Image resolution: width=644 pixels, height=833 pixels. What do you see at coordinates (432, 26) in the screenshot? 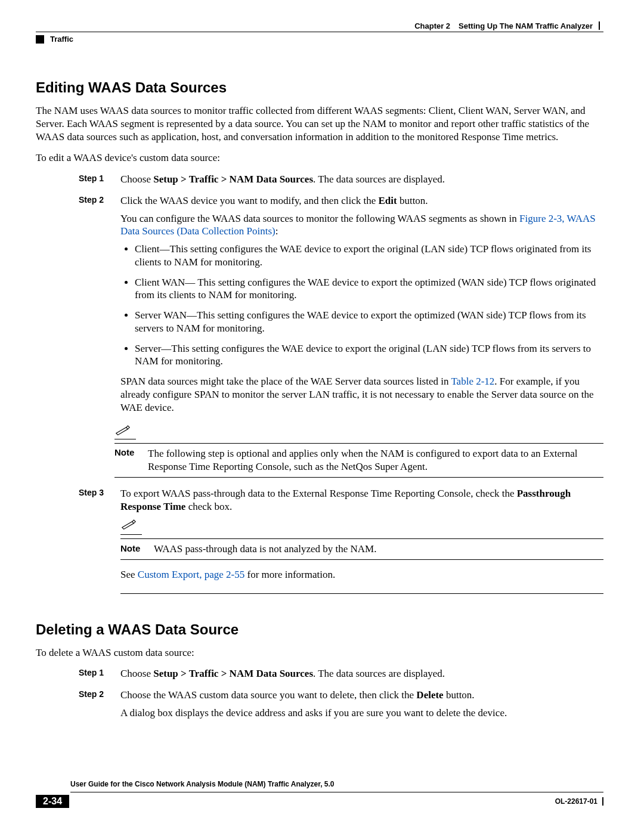
I see `chapter-label: Chapter 2` at bounding box center [432, 26].